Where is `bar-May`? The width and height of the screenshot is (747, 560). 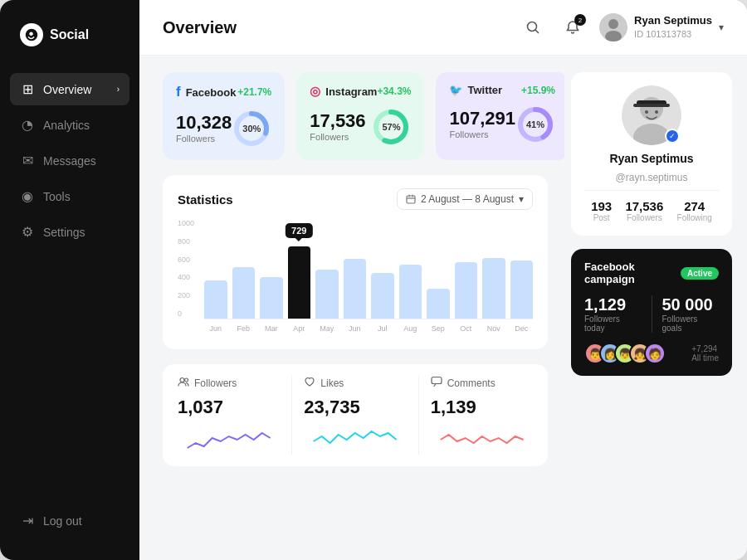
bar-May is located at coordinates (327, 294).